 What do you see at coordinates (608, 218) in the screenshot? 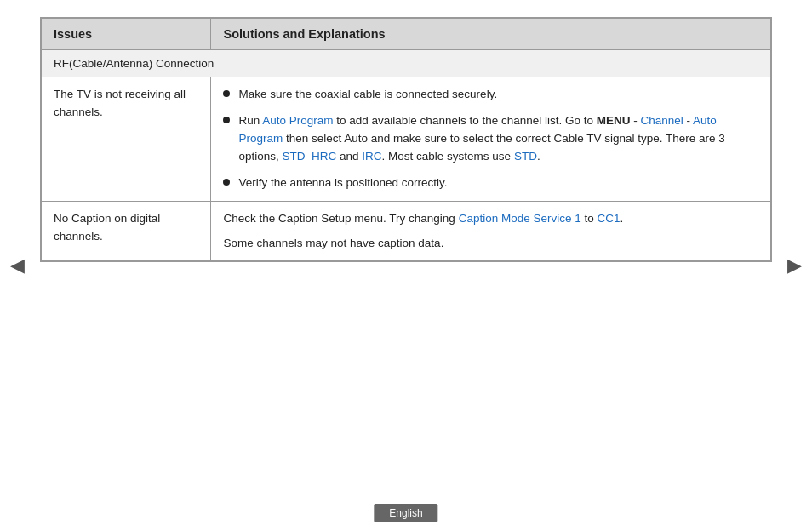
I see `link-cc1: CC1` at bounding box center [608, 218].